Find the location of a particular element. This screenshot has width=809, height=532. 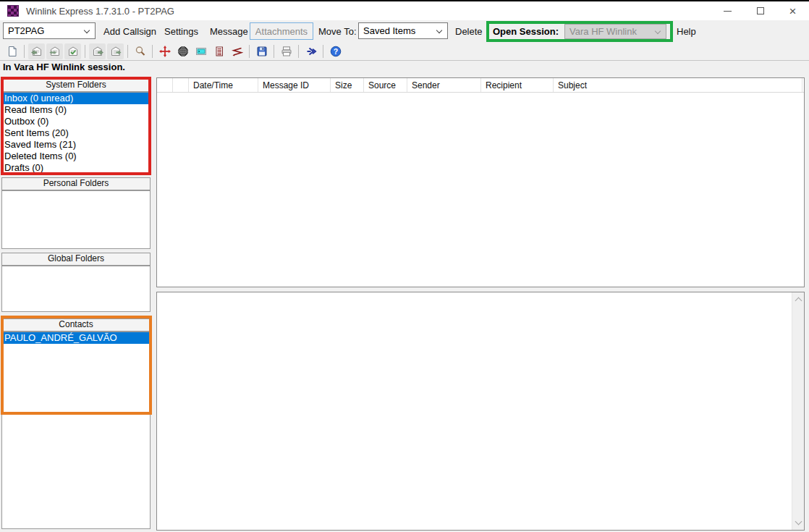

scroll-up-button is located at coordinates (798, 300).